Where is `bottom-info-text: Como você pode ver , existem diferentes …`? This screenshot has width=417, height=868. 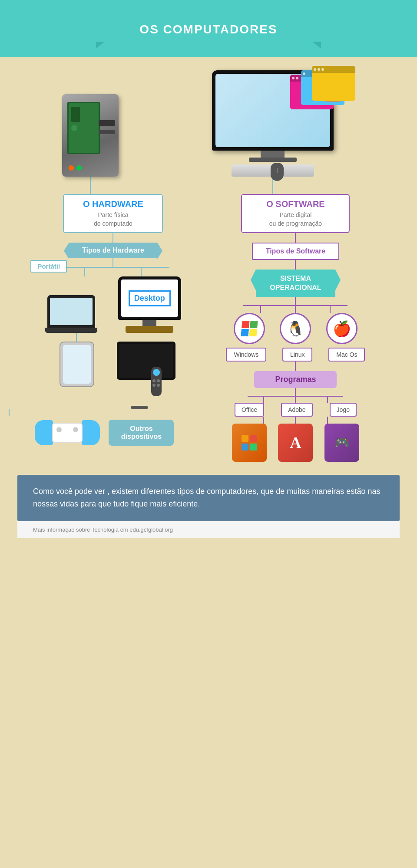 bottom-info-text: Como você pode ver , existem diferentes … is located at coordinates (208, 498).